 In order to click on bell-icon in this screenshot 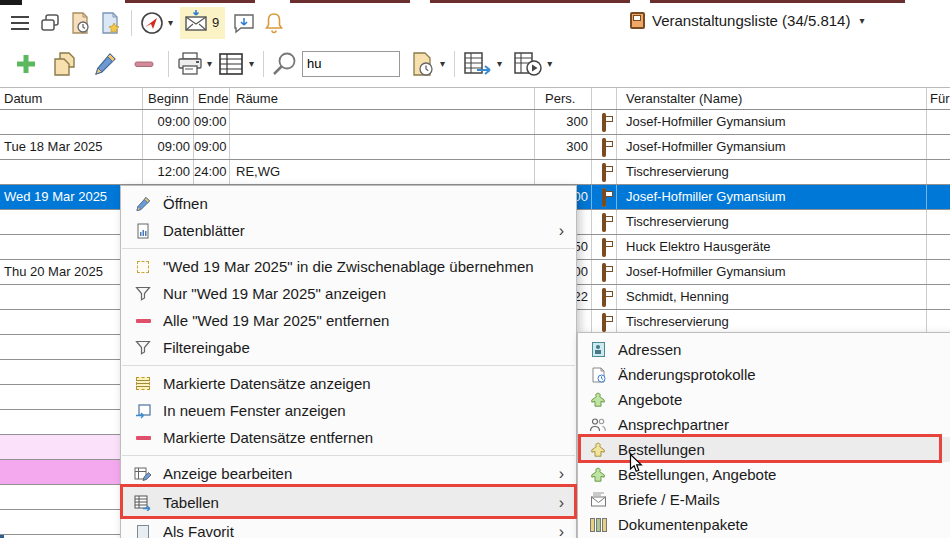, I will do `click(274, 23)`.